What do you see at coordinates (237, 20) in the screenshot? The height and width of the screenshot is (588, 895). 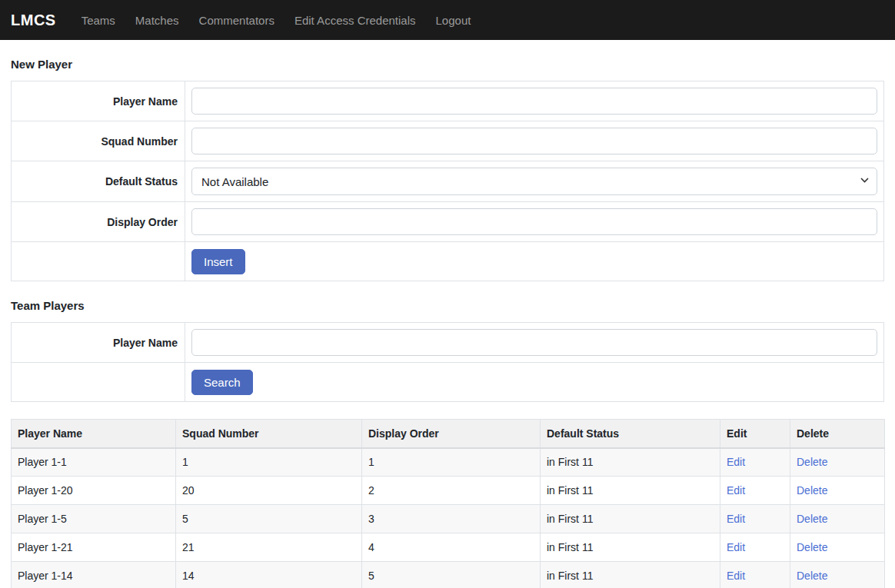 I see `nav-item-commentators: Commentators` at bounding box center [237, 20].